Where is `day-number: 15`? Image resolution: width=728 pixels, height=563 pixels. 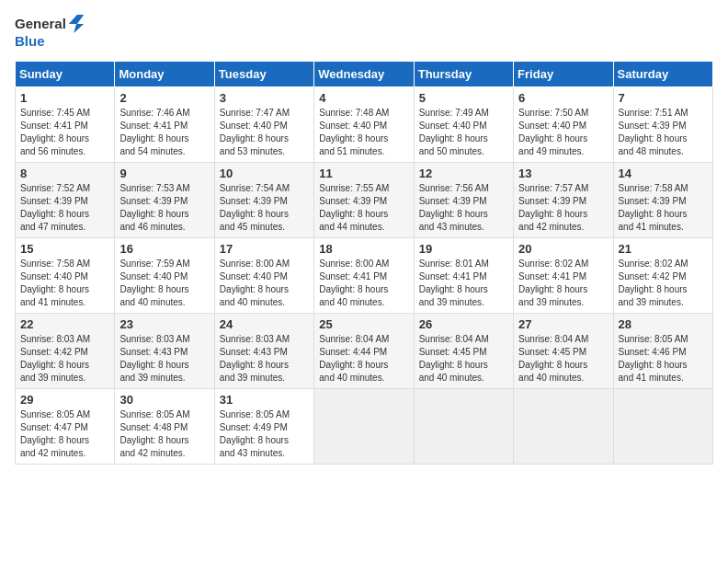
day-number: 15 is located at coordinates (64, 248).